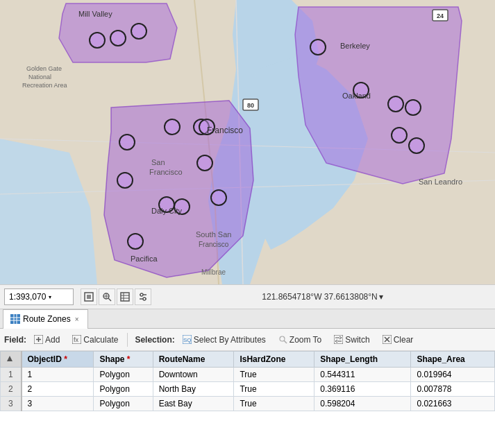 The height and width of the screenshot is (448, 495). What do you see at coordinates (247, 340) in the screenshot?
I see `action-bar: Field: Add fx Calculate Selection: SQL S…` at bounding box center [247, 340].